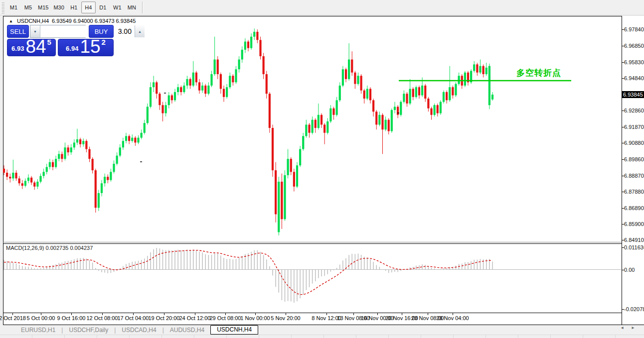 The width and height of the screenshot is (644, 338). Describe the element at coordinates (139, 330) in the screenshot. I see `chart-tab-usdcad: USDCAD,H4` at that location.